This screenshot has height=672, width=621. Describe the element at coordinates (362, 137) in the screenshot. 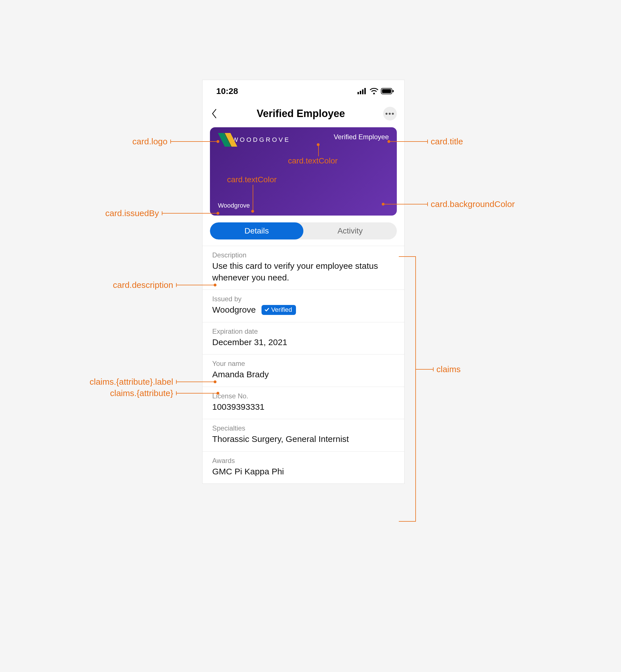

I see `card-title-text: Verified Employee` at that location.